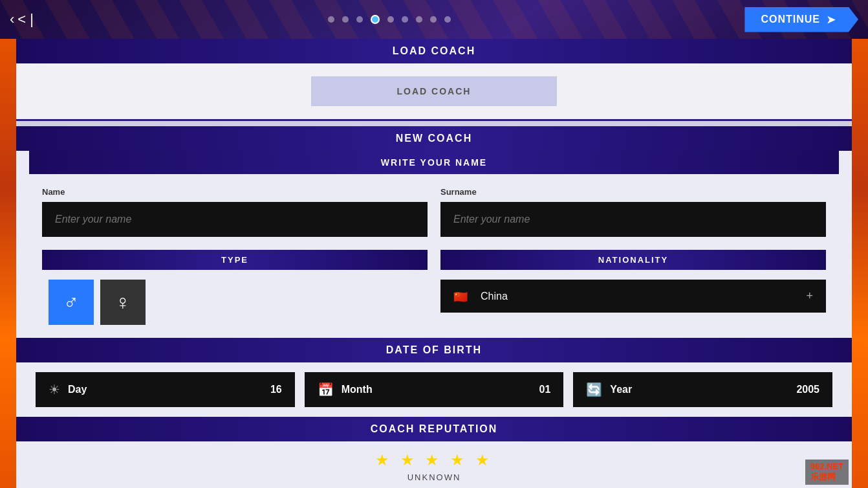  Describe the element at coordinates (434, 465) in the screenshot. I see `reputation-content: ★ ★ ★ ★ ★ UNKNOWN` at that location.